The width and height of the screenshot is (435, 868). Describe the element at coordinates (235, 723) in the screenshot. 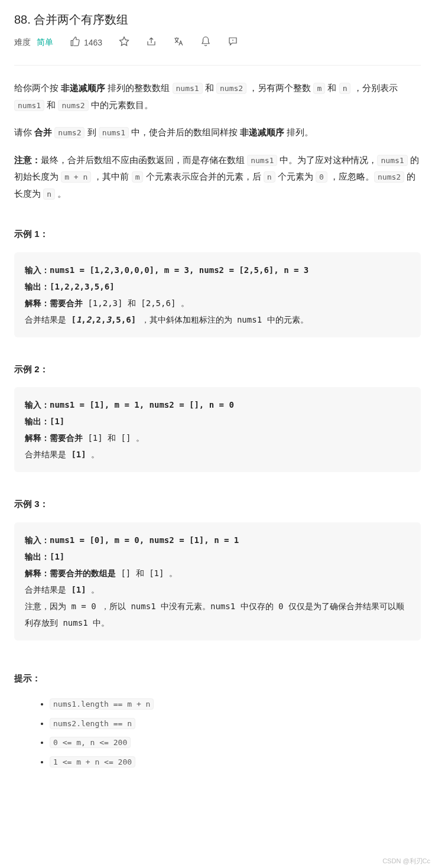

I see `list-item: nums2.length == n` at that location.